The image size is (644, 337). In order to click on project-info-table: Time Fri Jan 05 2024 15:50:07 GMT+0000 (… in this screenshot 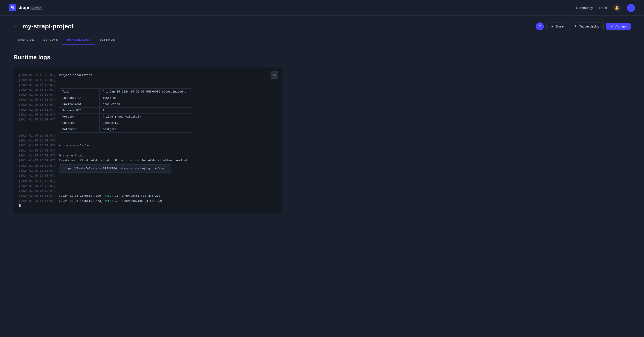, I will do `click(126, 110)`.